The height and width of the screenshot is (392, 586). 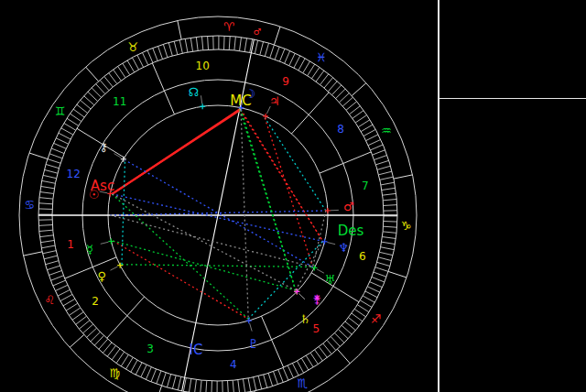 What do you see at coordinates (386, 130) in the screenshot?
I see `sign-aquarius-icon: ♒` at bounding box center [386, 130].